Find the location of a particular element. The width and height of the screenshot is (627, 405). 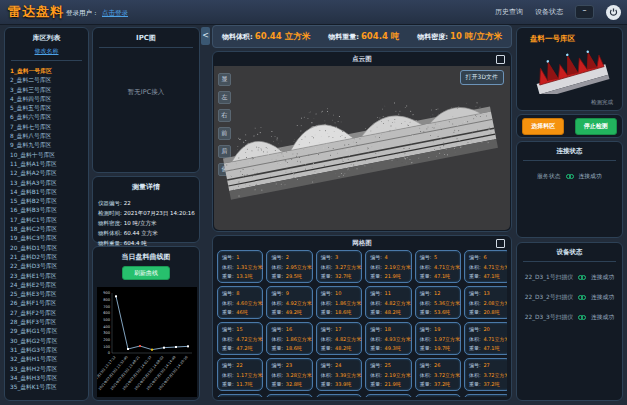

sidebar-item-25: 25_盘料E3号库区 is located at coordinates (49, 294).